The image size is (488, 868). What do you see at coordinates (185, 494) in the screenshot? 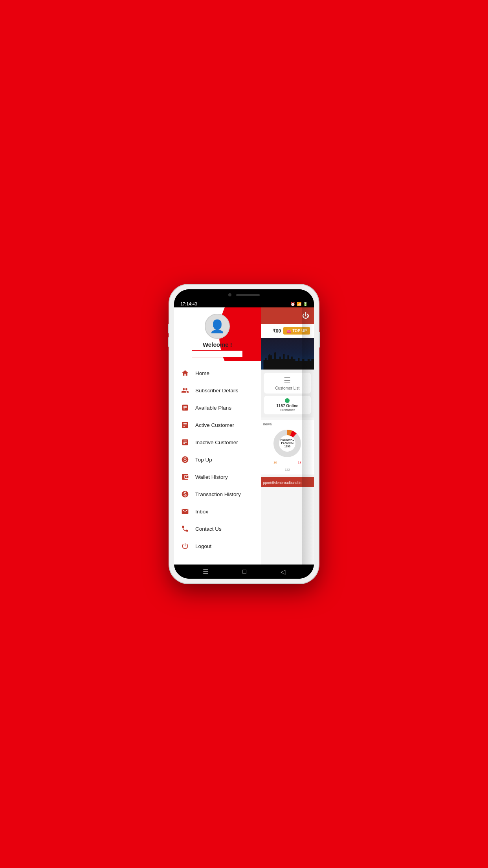
I see `transaction-icon` at bounding box center [185, 494].